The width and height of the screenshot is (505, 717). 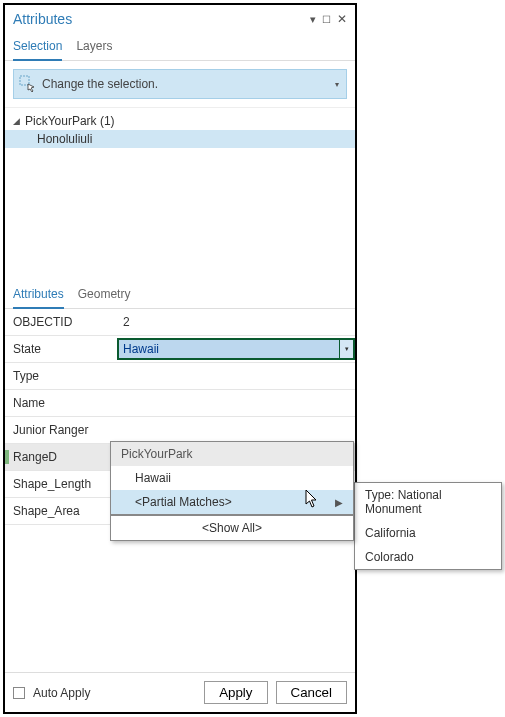 I want to click on close-icon: ✕, so click(x=342, y=19).